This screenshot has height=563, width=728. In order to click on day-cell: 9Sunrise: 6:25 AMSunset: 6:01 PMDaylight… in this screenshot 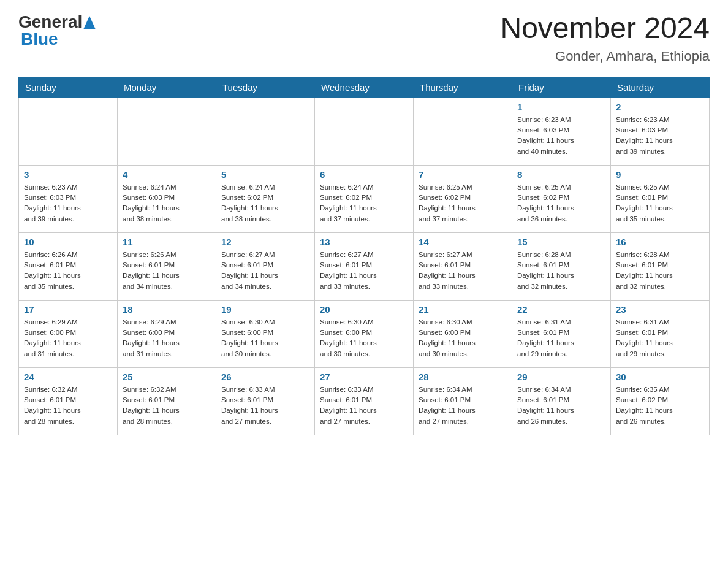, I will do `click(661, 199)`.